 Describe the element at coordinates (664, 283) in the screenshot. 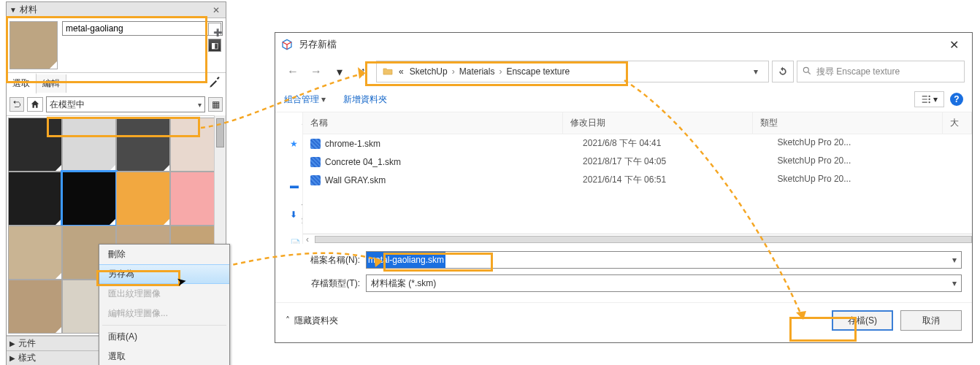

I see `filetype-select: 材料檔案 (*.skm) ▾` at that location.